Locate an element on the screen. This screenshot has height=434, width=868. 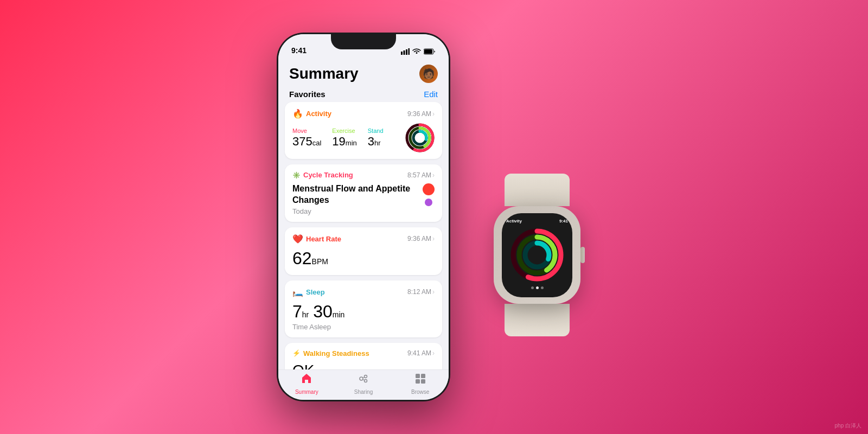
watch-body: Activity 9:41 is located at coordinates (537, 255).